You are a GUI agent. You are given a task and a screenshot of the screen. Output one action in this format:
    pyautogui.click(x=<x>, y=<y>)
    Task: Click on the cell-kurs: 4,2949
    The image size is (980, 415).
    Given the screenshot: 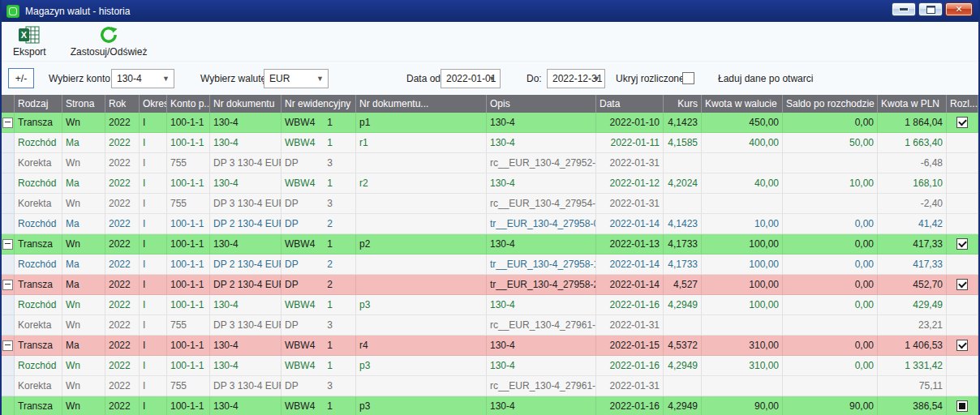 What is the action you would take?
    pyautogui.click(x=683, y=405)
    